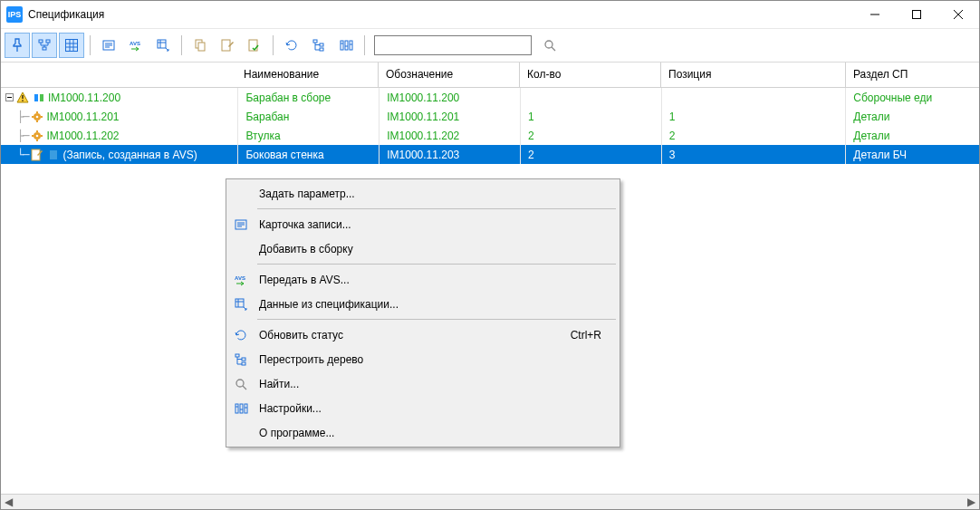  I want to click on scroll-left-icon: ◀, so click(9, 502).